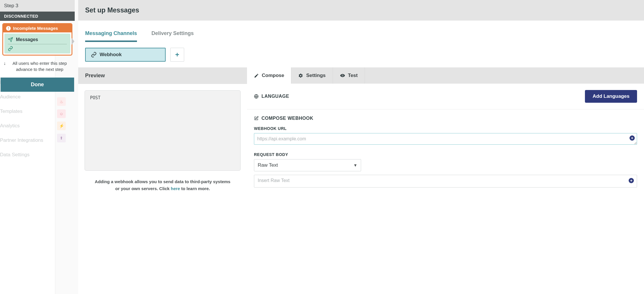 This screenshot has height=294, width=644. Describe the element at coordinates (28, 126) in the screenshot. I see `bgnav-item: Analytics` at that location.